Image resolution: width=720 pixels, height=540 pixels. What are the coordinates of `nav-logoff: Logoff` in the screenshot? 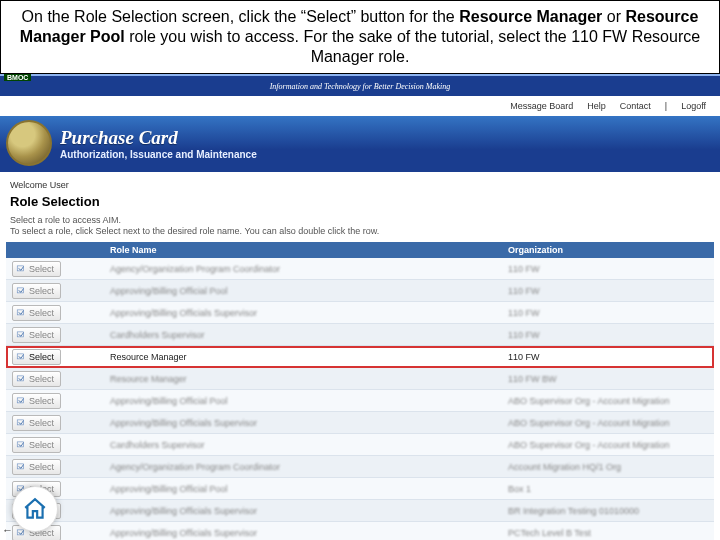 It's located at (694, 106).